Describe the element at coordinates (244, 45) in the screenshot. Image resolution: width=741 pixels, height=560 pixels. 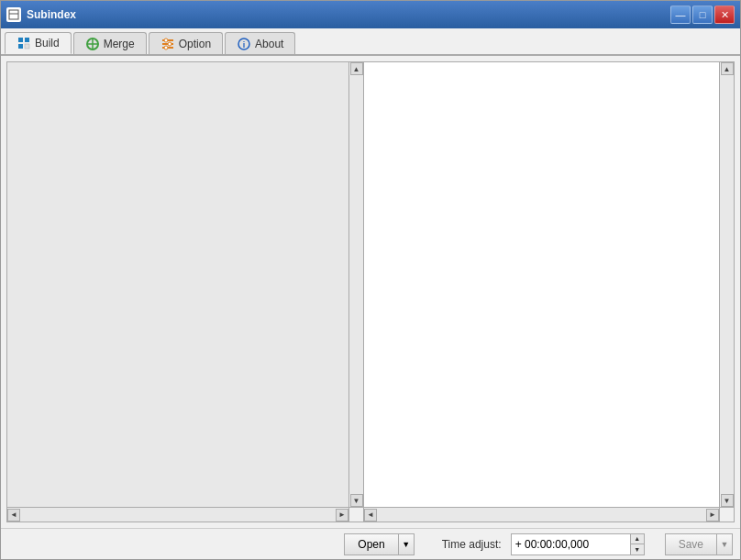
I see `svg-text: i` at that location.